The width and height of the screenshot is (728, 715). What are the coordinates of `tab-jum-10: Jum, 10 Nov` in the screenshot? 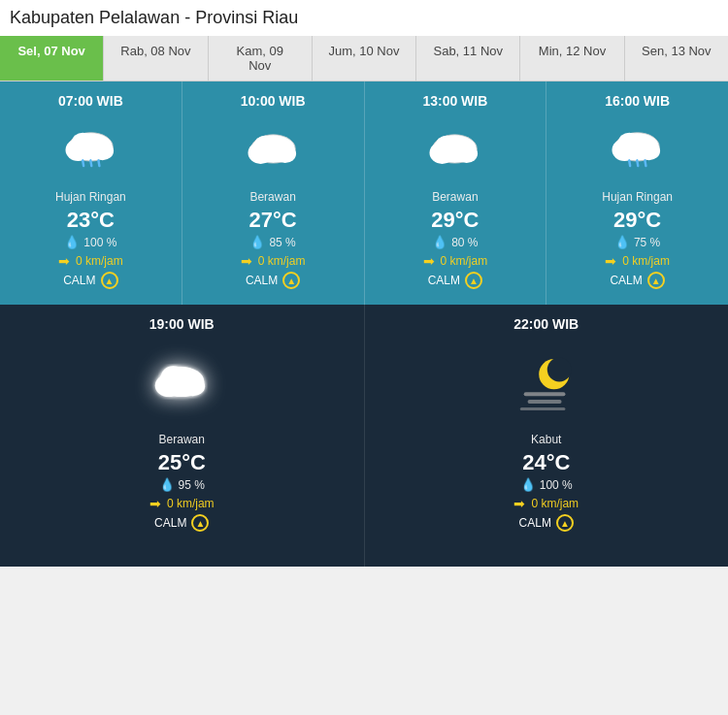 It's located at (365, 58).